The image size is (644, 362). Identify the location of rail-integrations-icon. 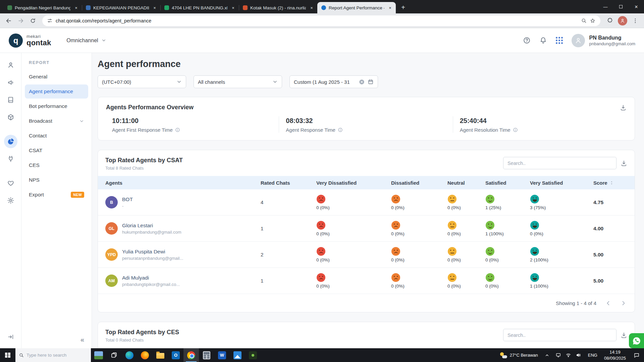
(11, 117).